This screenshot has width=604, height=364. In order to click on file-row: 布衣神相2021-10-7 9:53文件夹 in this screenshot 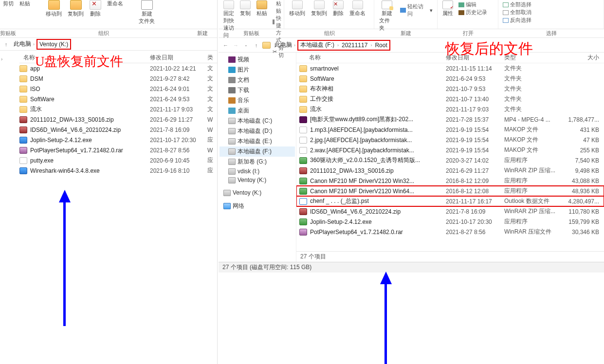, I will do `click(450, 89)`.